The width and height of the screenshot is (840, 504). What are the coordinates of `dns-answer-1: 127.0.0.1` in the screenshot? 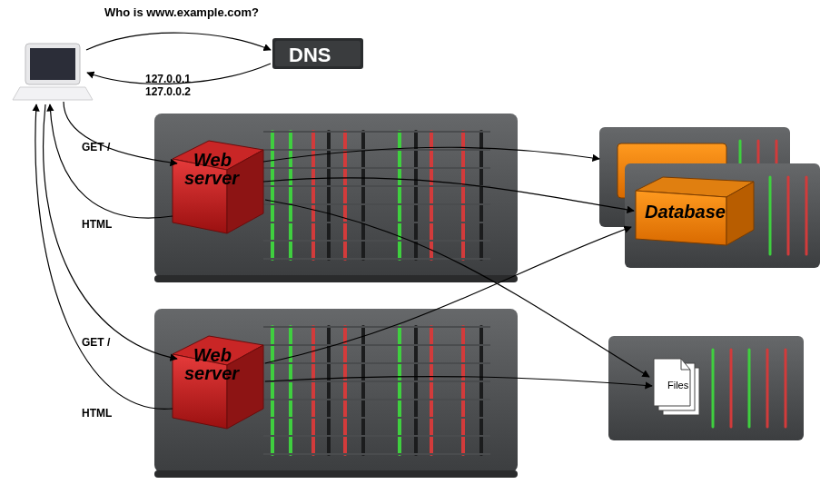 It's located at (168, 79).